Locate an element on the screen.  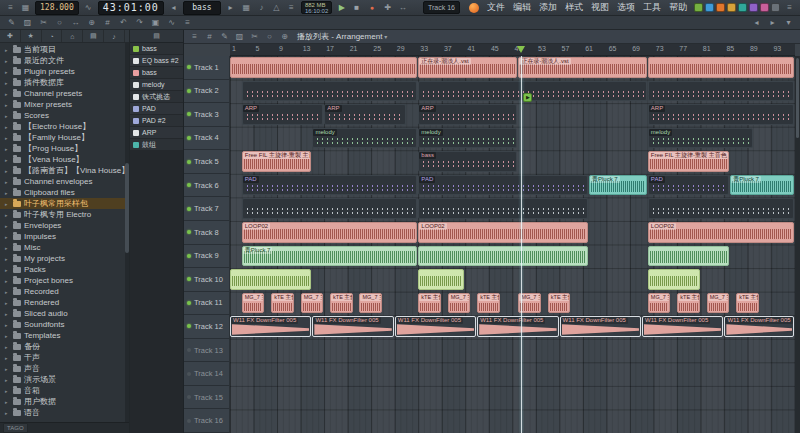
timeline-ruler: 1591317212529333741454953576165697377818… is located at coordinates (512, 50).